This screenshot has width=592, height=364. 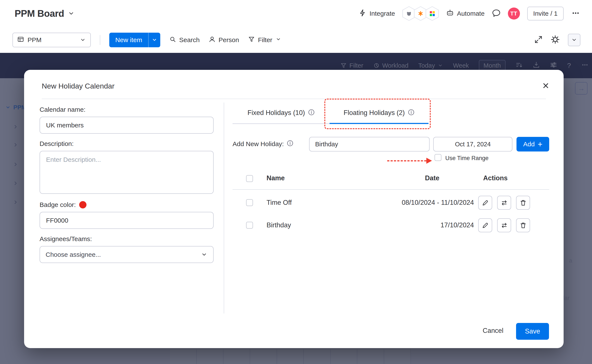 I want to click on plus-icon: +, so click(x=540, y=144).